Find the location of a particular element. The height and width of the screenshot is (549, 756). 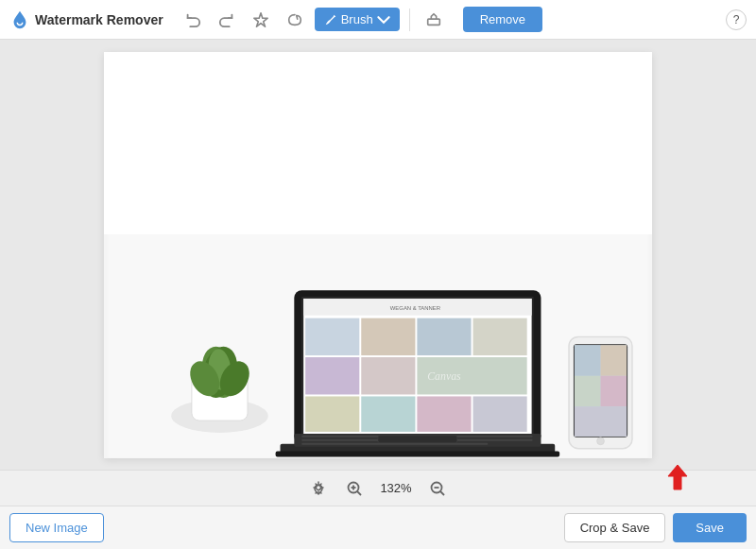

brush-label: Brush is located at coordinates (357, 19).